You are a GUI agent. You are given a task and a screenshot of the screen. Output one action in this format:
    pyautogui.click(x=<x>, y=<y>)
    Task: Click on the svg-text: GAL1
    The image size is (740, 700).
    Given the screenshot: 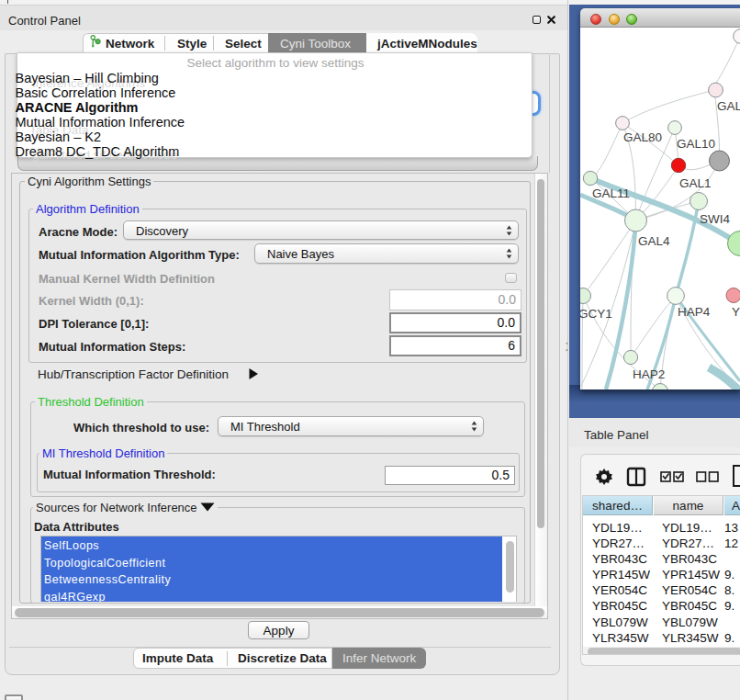 What is the action you would take?
    pyautogui.click(x=696, y=184)
    